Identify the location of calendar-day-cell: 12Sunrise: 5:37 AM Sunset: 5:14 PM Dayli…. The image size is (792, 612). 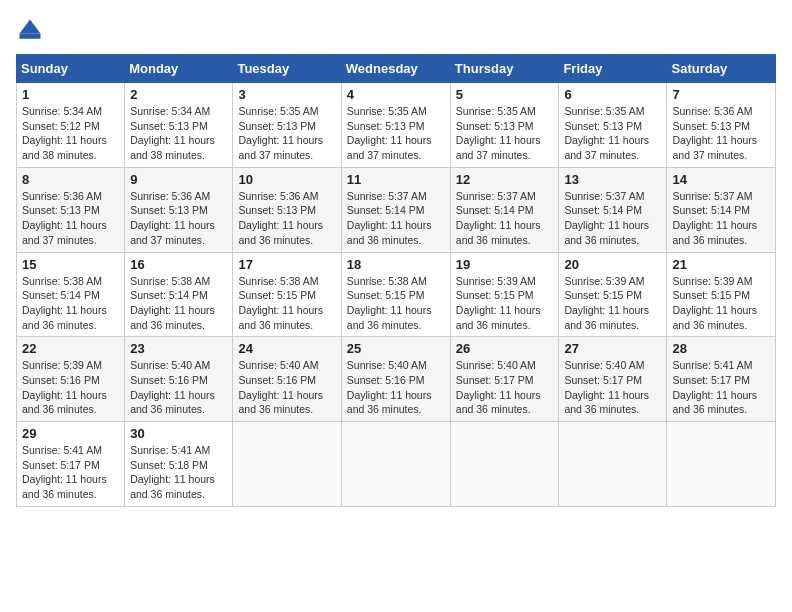
(504, 210).